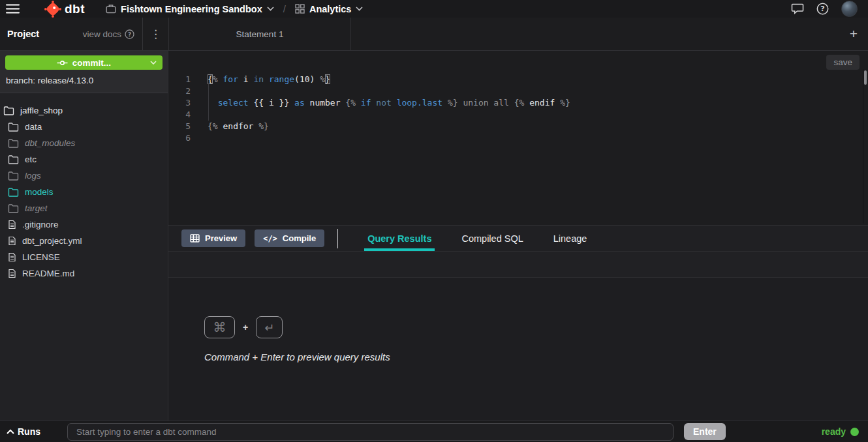  What do you see at coordinates (40, 224) in the screenshot?
I see `tree-item-label: .gitignore` at bounding box center [40, 224].